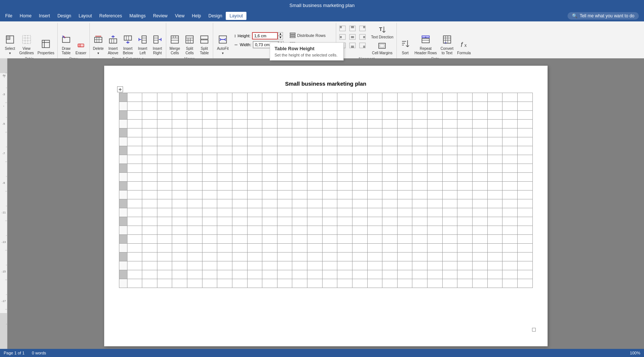 The width and height of the screenshot is (644, 357). I want to click on text-direction-button: T Text Direction, so click(382, 32).